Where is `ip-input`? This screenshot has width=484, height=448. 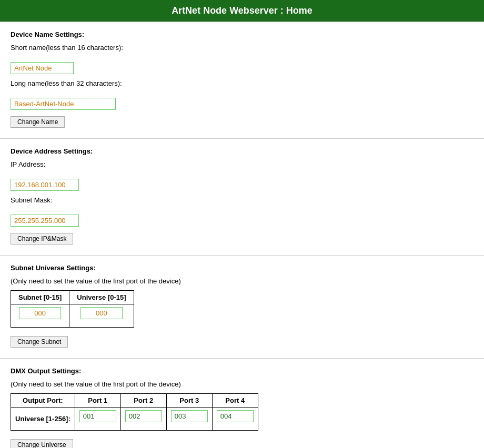
ip-input is located at coordinates (45, 185).